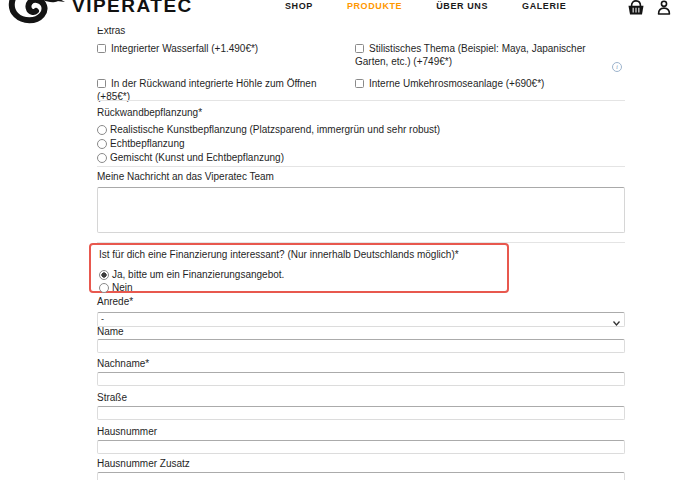 This screenshot has height=480, width=689. What do you see at coordinates (360, 48) in the screenshot?
I see `extras-checkbox-thema` at bounding box center [360, 48].